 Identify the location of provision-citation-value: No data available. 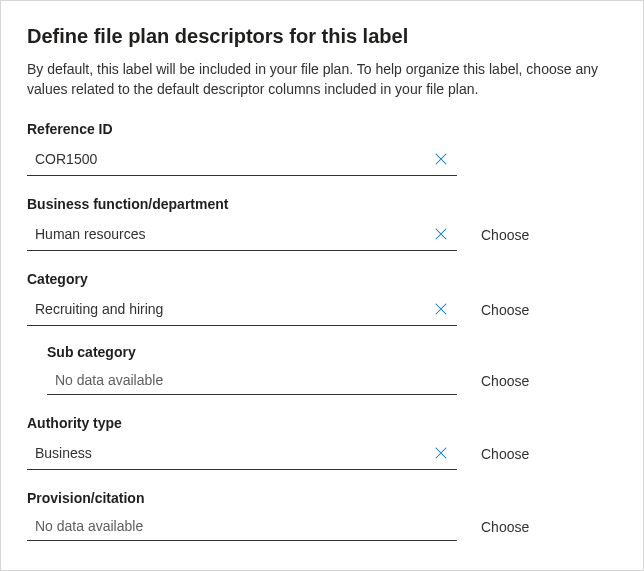
(242, 526).